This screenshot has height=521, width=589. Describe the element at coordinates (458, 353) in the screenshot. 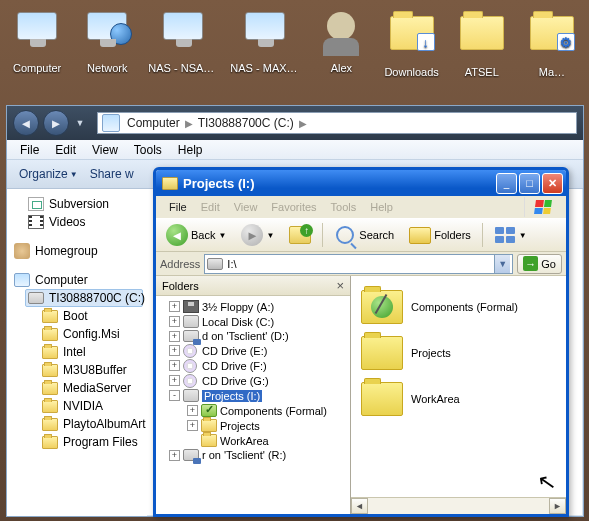

I see `folder-item-projects: Projects` at that location.